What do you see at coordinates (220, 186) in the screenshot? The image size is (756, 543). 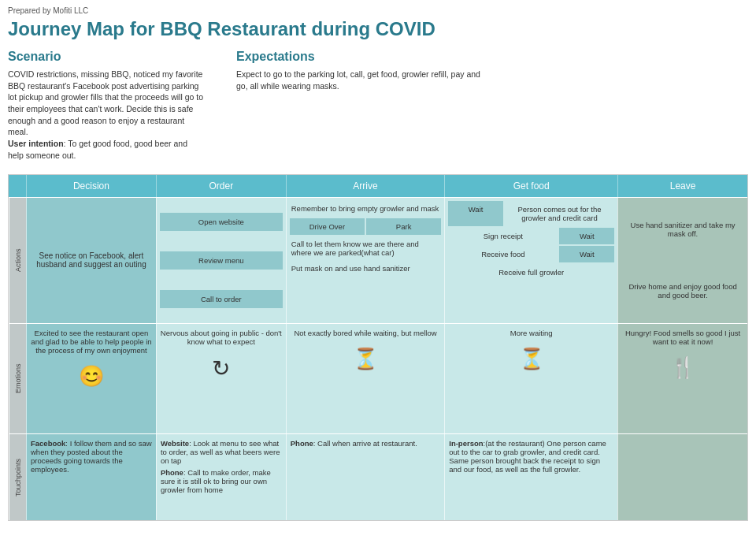 I see `col-header-order: Order` at bounding box center [220, 186].